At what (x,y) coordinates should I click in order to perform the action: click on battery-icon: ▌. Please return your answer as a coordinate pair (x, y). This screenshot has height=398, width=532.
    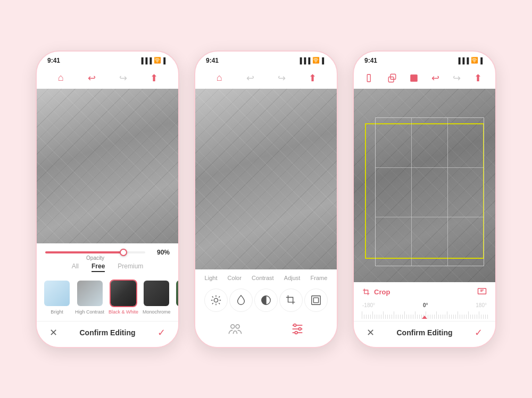
    Looking at the image, I should click on (165, 61).